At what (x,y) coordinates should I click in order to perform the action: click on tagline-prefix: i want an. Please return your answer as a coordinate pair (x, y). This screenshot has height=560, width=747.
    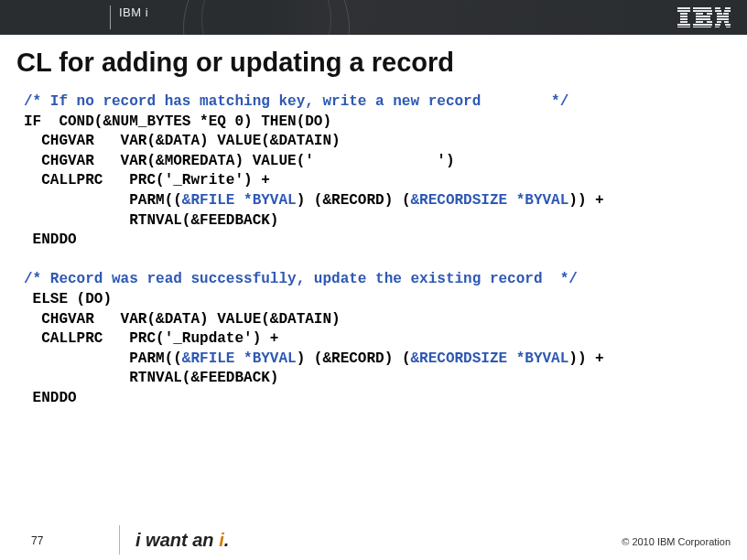
    Looking at the image, I should click on (178, 540).